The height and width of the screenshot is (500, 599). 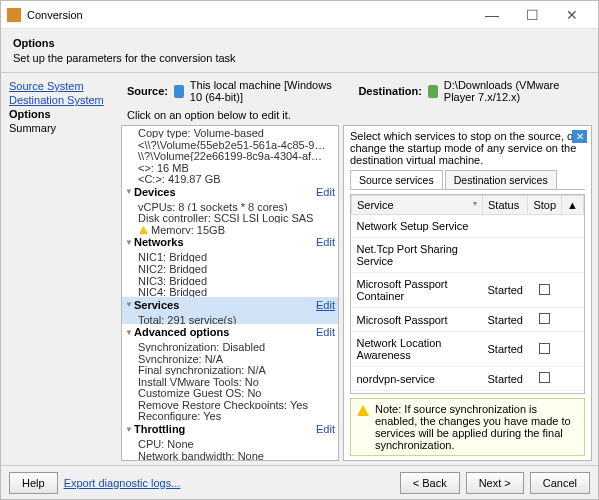 I want to click on wizard-step-destination-system: Destination System, so click(x=60, y=100).